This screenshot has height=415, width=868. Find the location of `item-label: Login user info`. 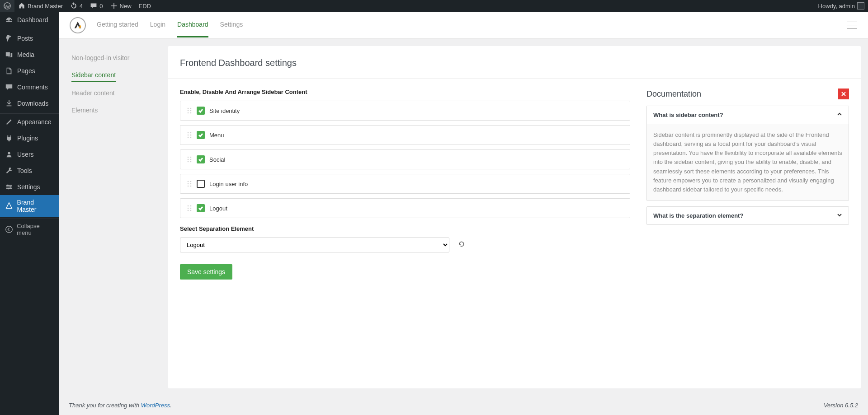

item-label: Login user info is located at coordinates (229, 184).